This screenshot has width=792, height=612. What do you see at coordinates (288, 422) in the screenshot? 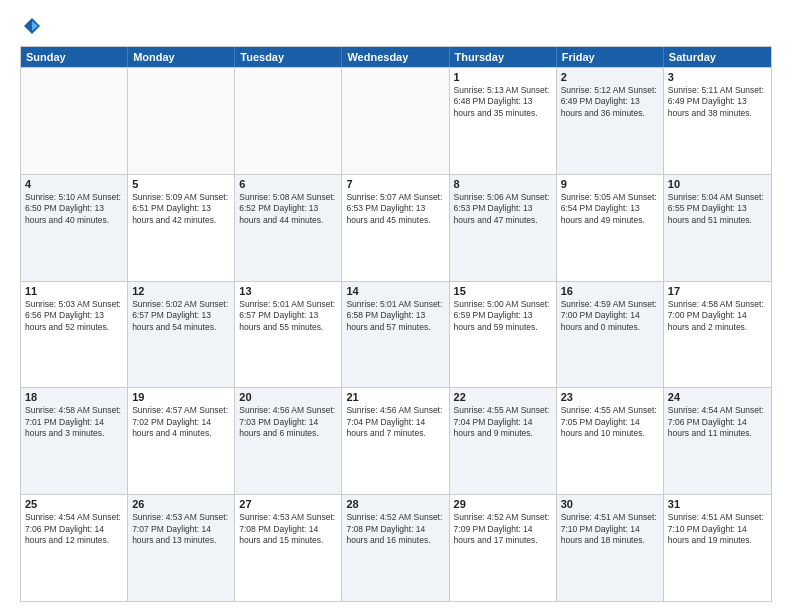
I see `day-info: Sunrise: 4:56 AM Sunset: 7:03 PM Dayligh…` at bounding box center [288, 422].